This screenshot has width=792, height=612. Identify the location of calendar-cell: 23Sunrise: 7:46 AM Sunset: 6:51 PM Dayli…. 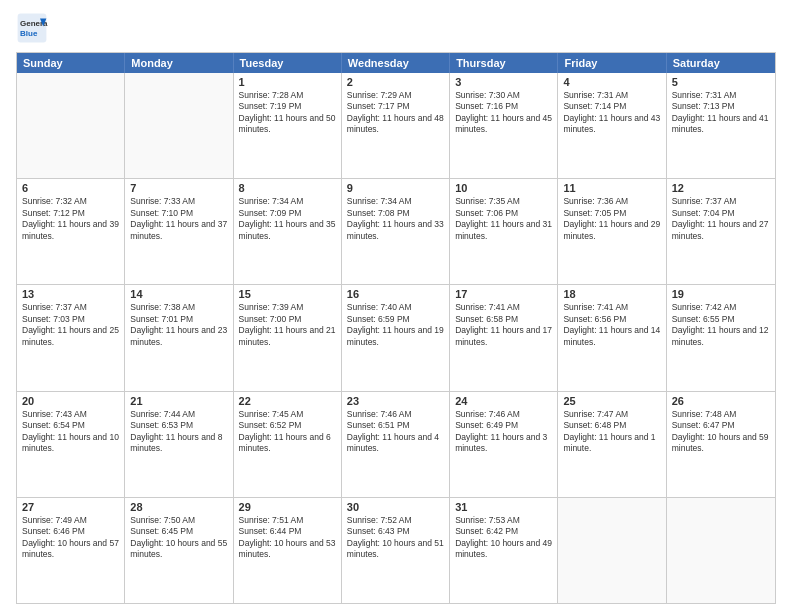
(396, 444).